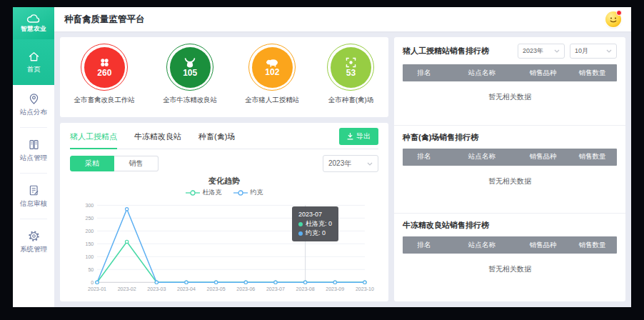 The image size is (644, 320). I want to click on svg-text: 250, so click(89, 219).